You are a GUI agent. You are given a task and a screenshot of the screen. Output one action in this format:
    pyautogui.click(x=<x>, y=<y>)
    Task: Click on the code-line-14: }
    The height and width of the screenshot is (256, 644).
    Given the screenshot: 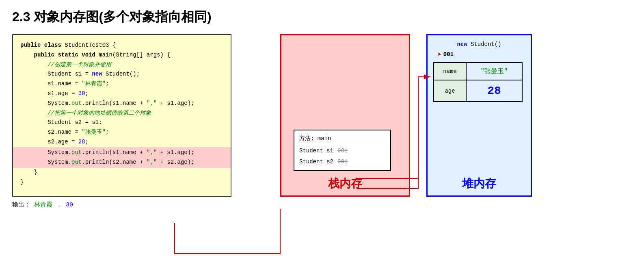 What is the action you would take?
    pyautogui.click(x=122, y=173)
    